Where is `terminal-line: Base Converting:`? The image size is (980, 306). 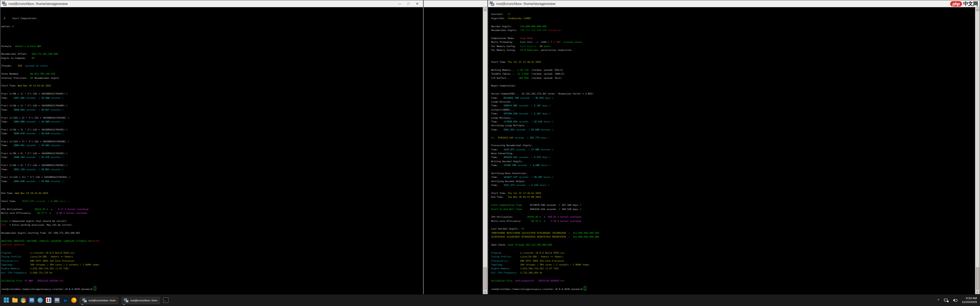 terminal-line: Base Converting: is located at coordinates (733, 153).